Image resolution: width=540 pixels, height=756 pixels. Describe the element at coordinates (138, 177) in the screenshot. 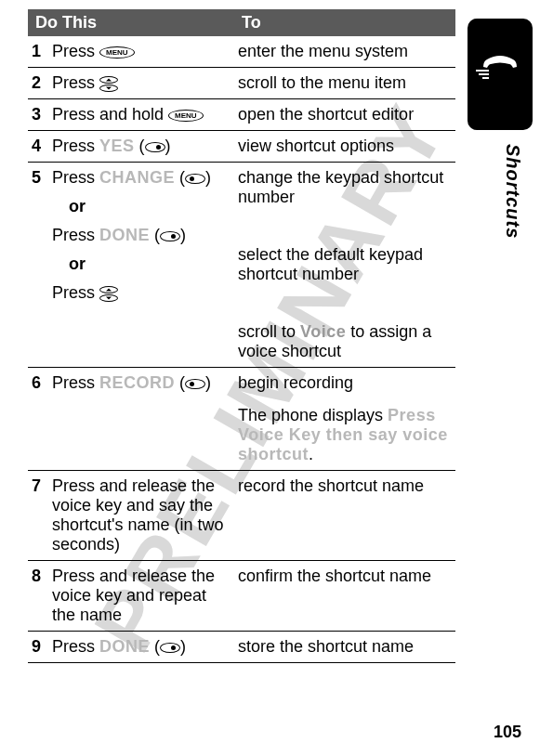

I see `change-label: CHANGE` at that location.